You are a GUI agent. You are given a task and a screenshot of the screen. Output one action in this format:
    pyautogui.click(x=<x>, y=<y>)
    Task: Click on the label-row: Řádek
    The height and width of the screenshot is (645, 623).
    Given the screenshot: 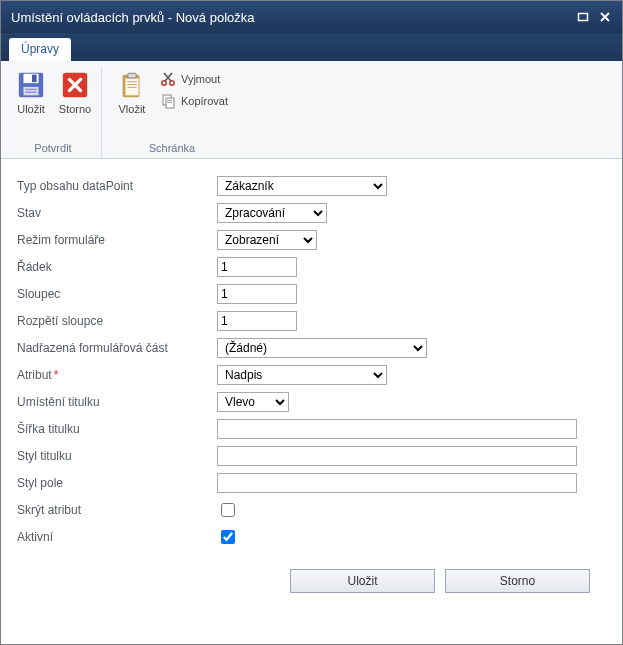 What is the action you would take?
    pyautogui.click(x=117, y=267)
    